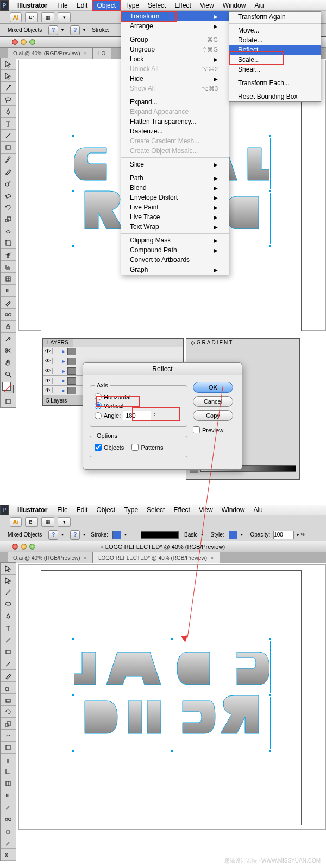 The width and height of the screenshot is (326, 868). I want to click on minimize-button, so click(24, 547).